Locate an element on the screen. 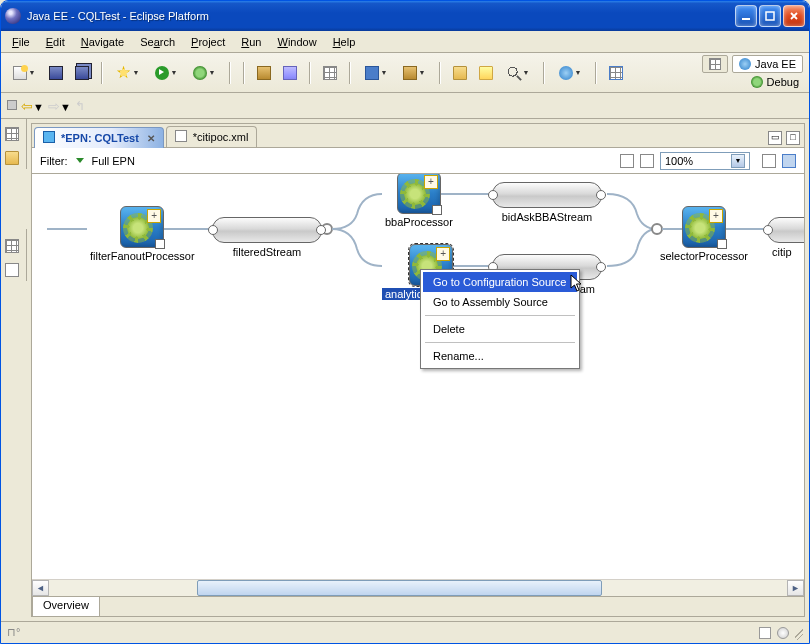  resize-grip-icon is located at coordinates (799, 633).